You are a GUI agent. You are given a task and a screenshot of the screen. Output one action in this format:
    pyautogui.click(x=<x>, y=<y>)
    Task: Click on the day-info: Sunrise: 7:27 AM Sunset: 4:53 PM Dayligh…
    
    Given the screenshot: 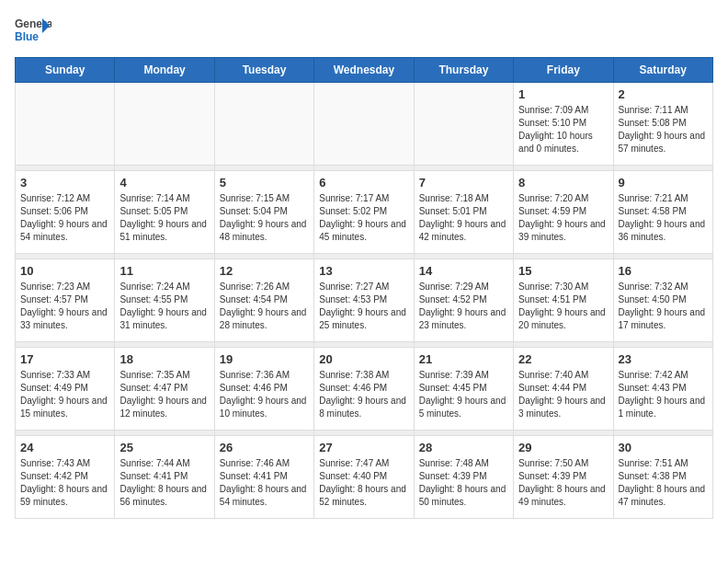 What is the action you would take?
    pyautogui.click(x=364, y=306)
    